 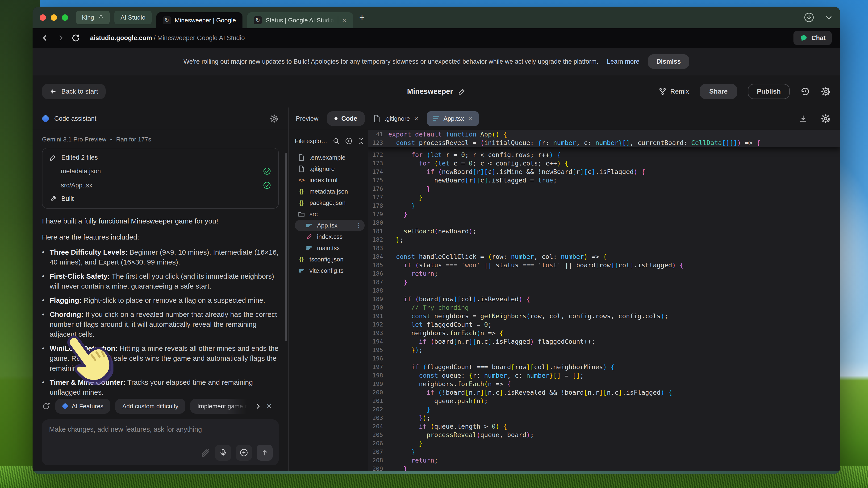 I want to click on dismiss-chips-icon: ×, so click(x=269, y=406).